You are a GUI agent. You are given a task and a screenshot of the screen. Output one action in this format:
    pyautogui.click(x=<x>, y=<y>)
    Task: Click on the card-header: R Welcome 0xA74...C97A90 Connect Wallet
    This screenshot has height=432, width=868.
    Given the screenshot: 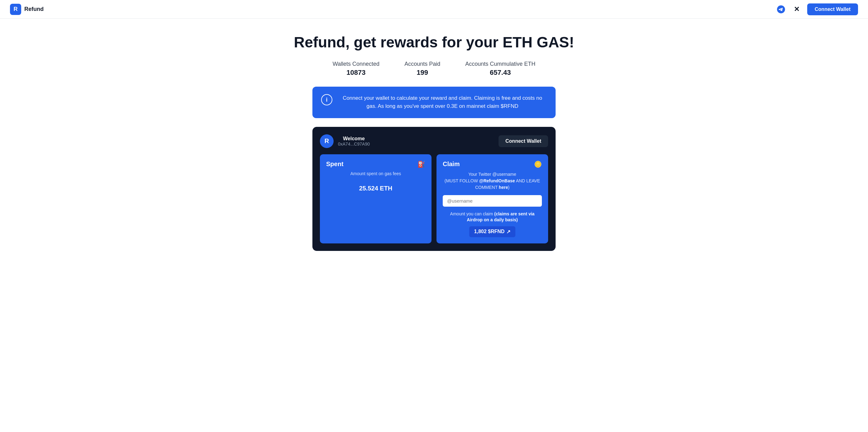 What is the action you would take?
    pyautogui.click(x=434, y=141)
    